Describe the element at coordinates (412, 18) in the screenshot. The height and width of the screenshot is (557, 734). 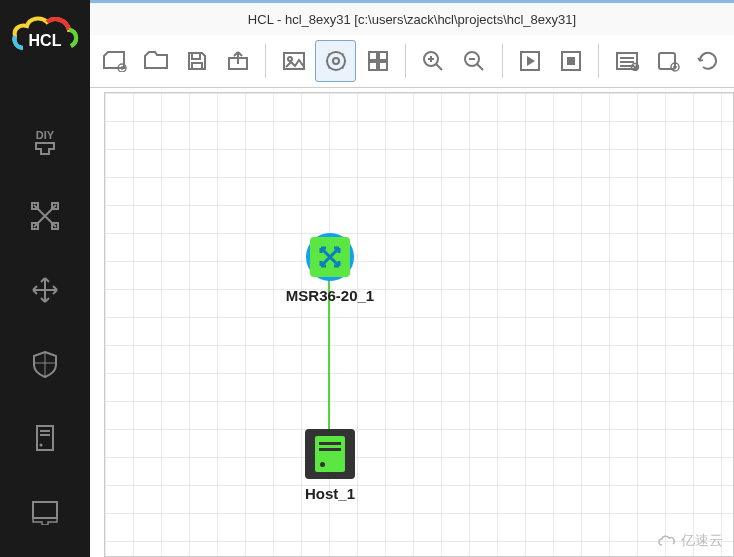
I see `titlebar: HCL - hcl_8exy31 [c:\users\zack\hcl\proj…` at that location.